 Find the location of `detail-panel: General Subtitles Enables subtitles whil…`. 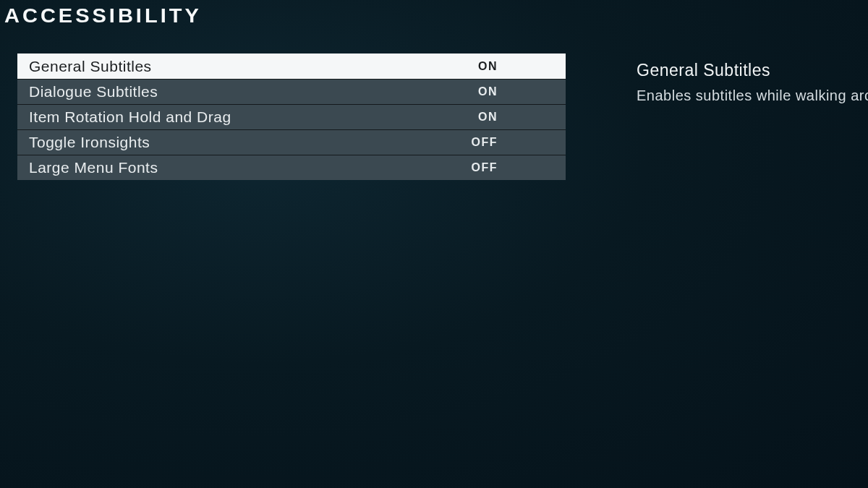

detail-panel: General Subtitles Enables subtitles whil… is located at coordinates (752, 82).